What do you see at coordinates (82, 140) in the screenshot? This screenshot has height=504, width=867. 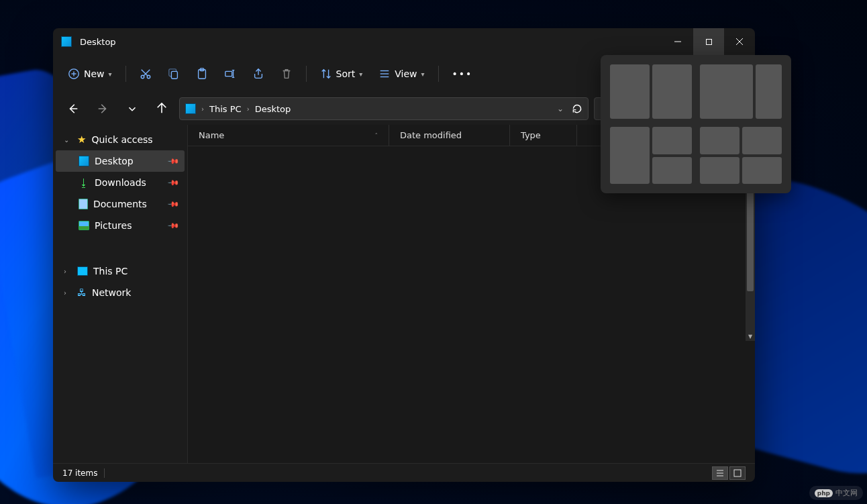 I see `star-icon: ★` at bounding box center [82, 140].